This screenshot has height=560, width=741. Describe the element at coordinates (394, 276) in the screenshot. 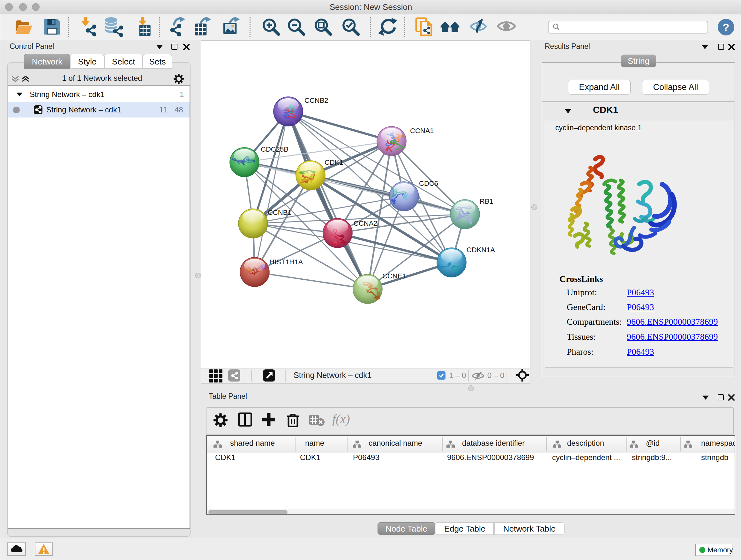

I see `svg-text: CCNE1` at that location.